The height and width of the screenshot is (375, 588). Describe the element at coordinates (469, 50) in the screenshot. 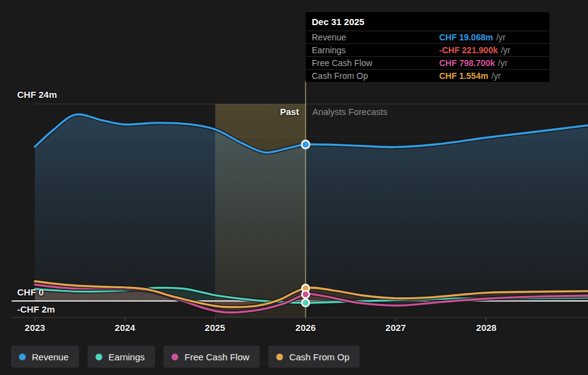

I see `tooltip-row-value: -CHF 221.900k` at that location.